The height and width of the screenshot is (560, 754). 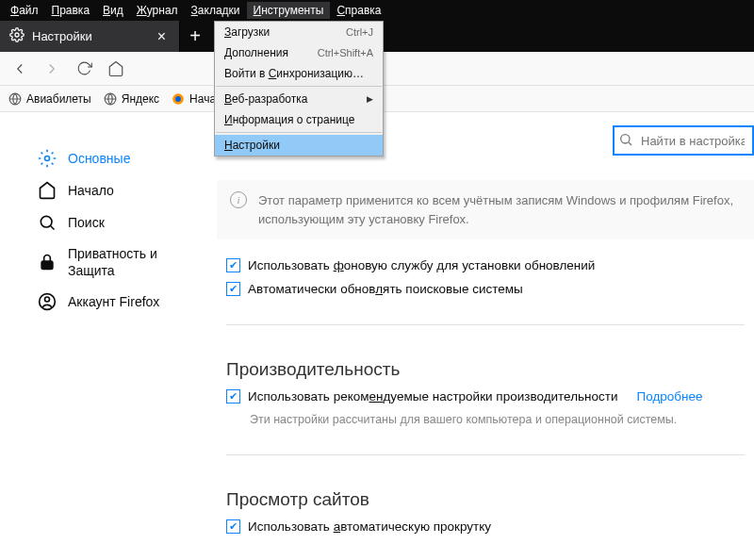 What do you see at coordinates (490, 266) in the screenshot?
I see `check-bg-service: ✔ Использовать фоновую службу для устано…` at bounding box center [490, 266].